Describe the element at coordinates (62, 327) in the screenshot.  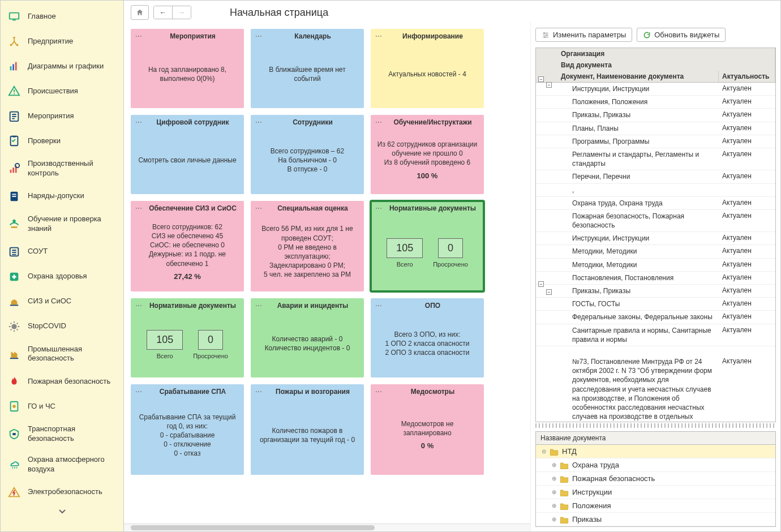
I see `sidebar-item-covid: StopCOVID` at that location.